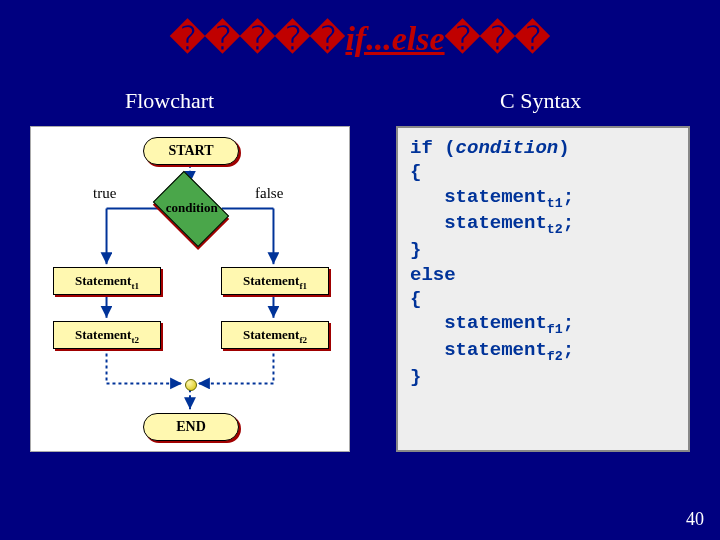 Image resolution: width=720 pixels, height=540 pixels. I want to click on fc-end: END, so click(191, 427).